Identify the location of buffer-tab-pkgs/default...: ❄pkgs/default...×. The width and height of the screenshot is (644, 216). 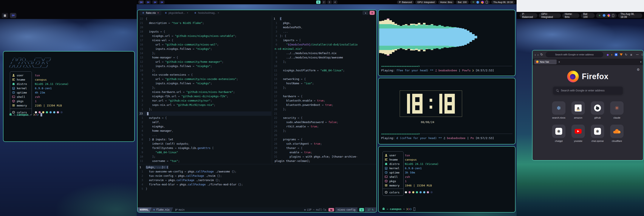
(176, 13).